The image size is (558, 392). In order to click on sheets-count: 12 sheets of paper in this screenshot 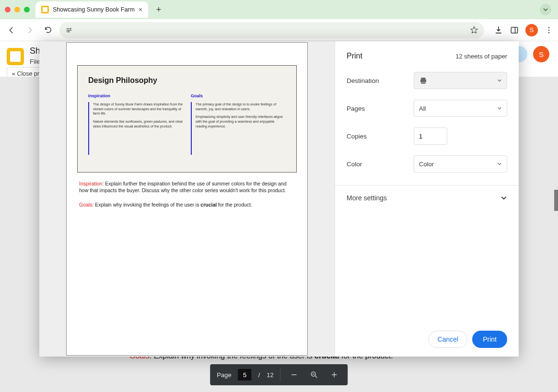, I will do `click(481, 57)`.